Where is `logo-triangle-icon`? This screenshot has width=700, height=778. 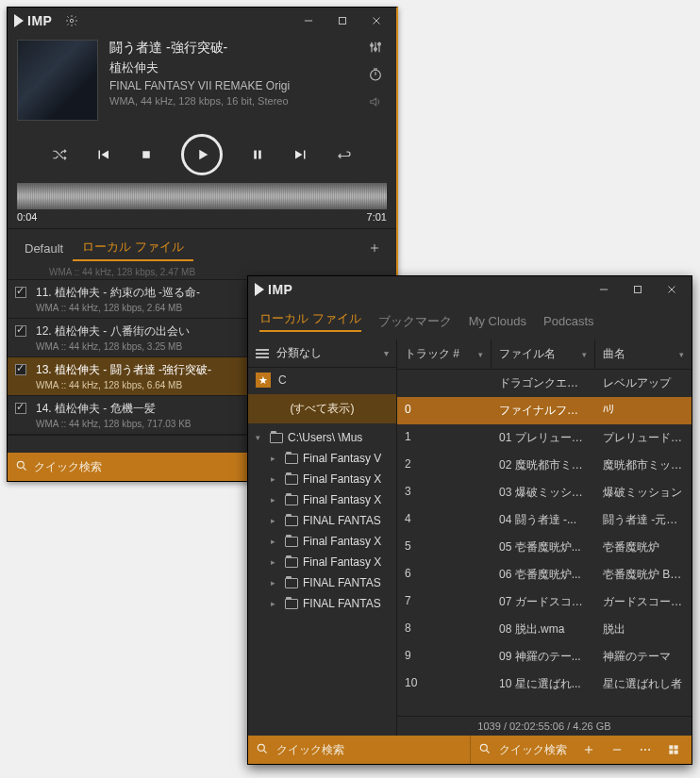
logo-triangle-icon is located at coordinates (259, 290).